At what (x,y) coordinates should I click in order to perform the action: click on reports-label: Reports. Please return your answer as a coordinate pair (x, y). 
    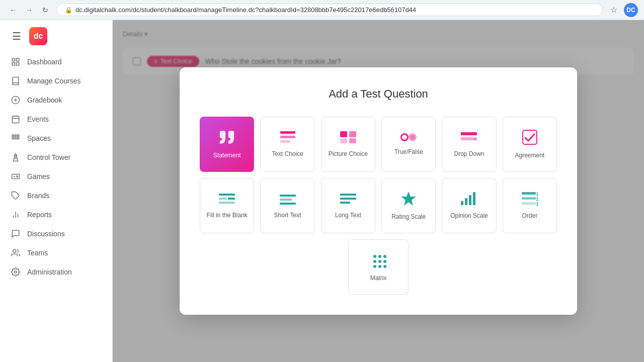
    Looking at the image, I should click on (39, 215).